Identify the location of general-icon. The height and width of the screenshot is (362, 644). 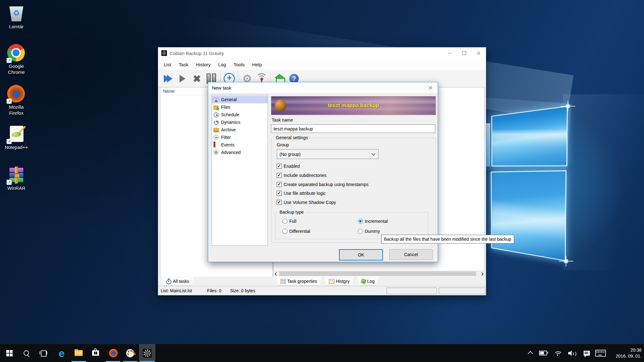
(216, 100).